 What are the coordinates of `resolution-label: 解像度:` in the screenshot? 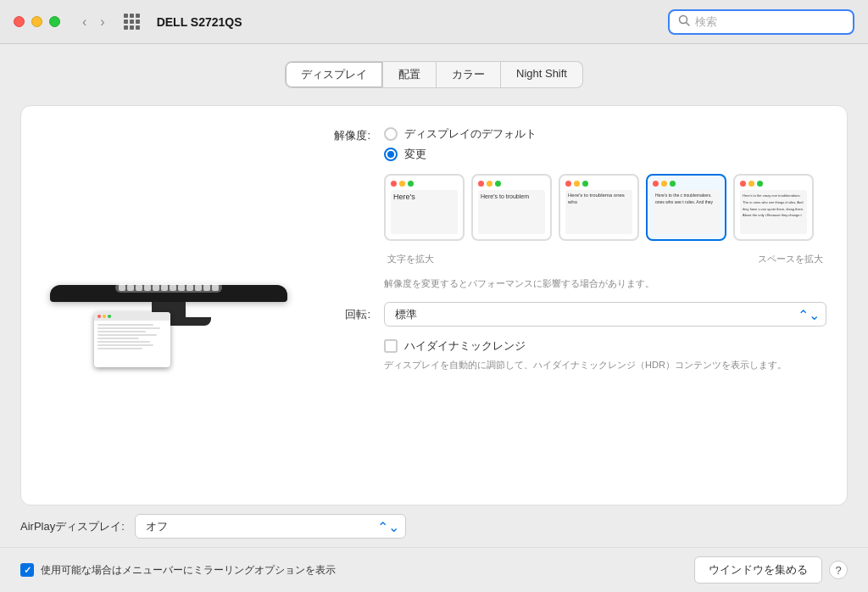 It's located at (345, 135).